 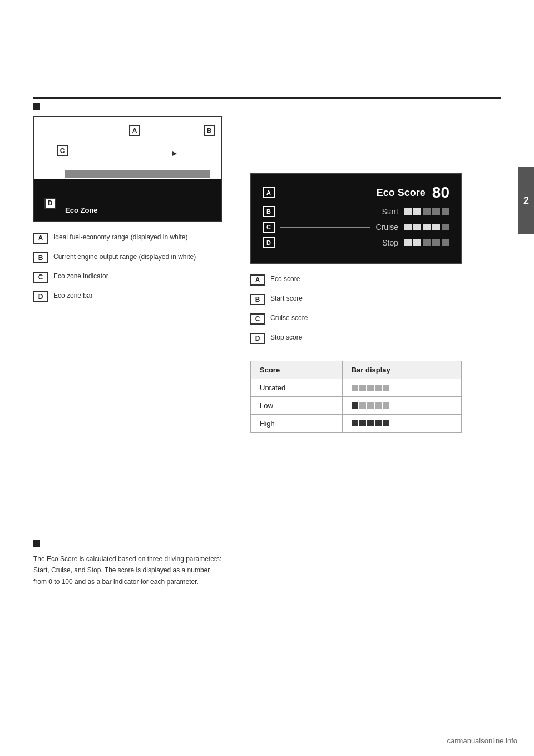 What do you see at coordinates (41, 297) in the screenshot?
I see `desc-label-d: D` at bounding box center [41, 297].